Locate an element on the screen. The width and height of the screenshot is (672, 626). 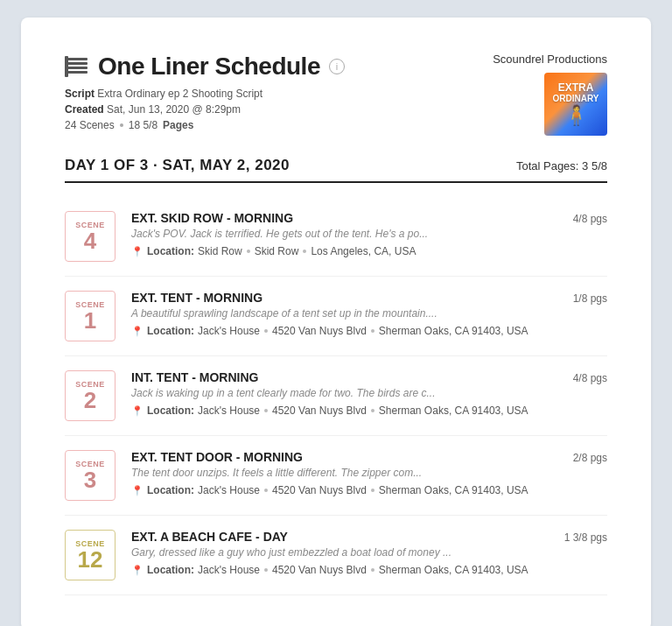
location-parts: Skid RowSkid RowLos Angeles, CA, USA is located at coordinates (306, 251).